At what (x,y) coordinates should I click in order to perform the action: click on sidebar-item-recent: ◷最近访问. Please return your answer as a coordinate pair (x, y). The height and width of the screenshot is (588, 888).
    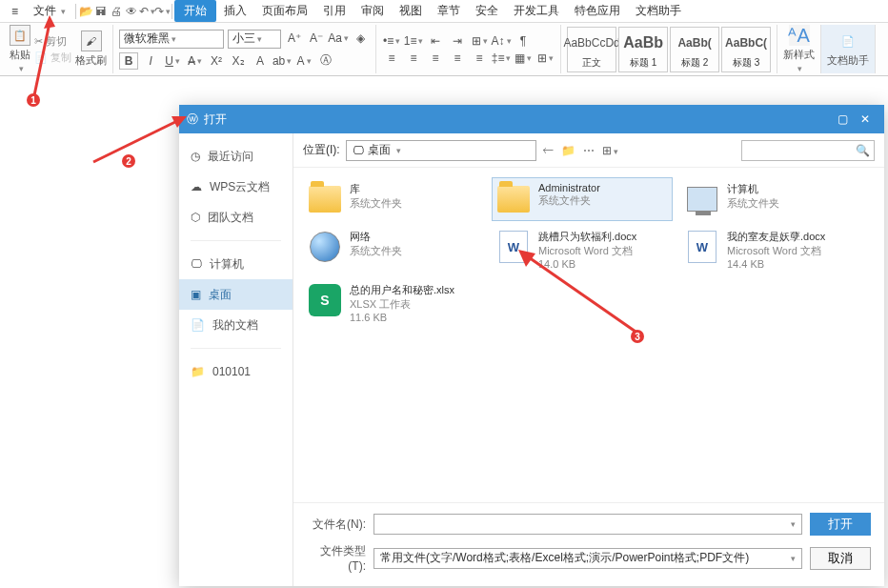
    Looking at the image, I should click on (236, 156).